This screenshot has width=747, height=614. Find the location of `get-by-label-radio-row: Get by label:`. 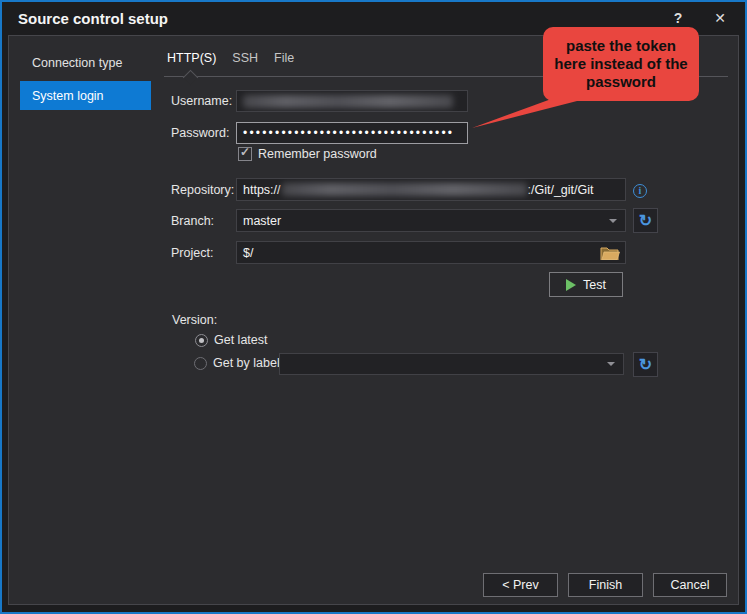

get-by-label-radio-row: Get by label: is located at coordinates (238, 363).